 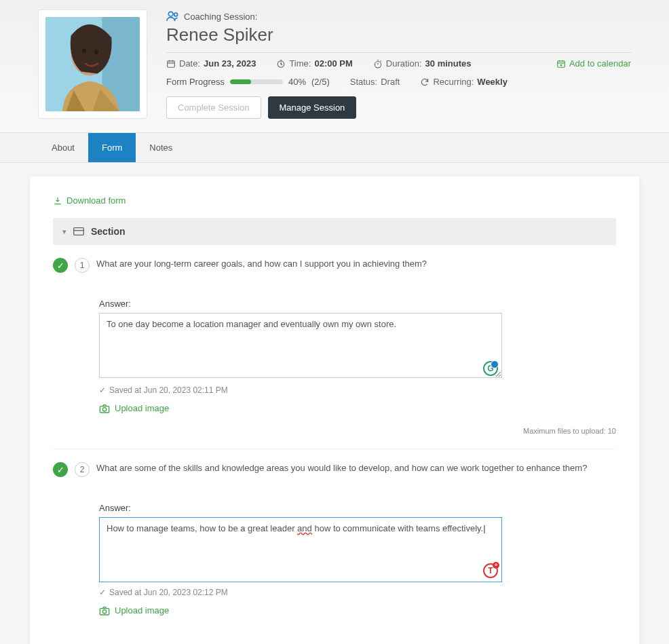 I want to click on max-files-label: Maximum files to upload:, so click(x=565, y=431).